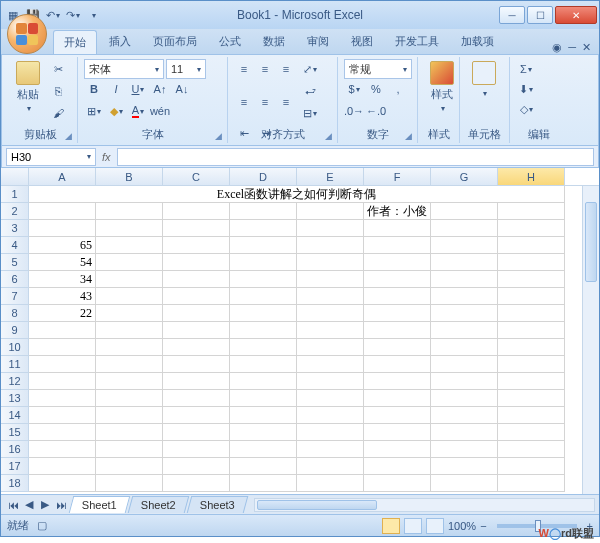 This screenshot has width=600, height=543. I want to click on cell-A6: 34, so click(62, 280).